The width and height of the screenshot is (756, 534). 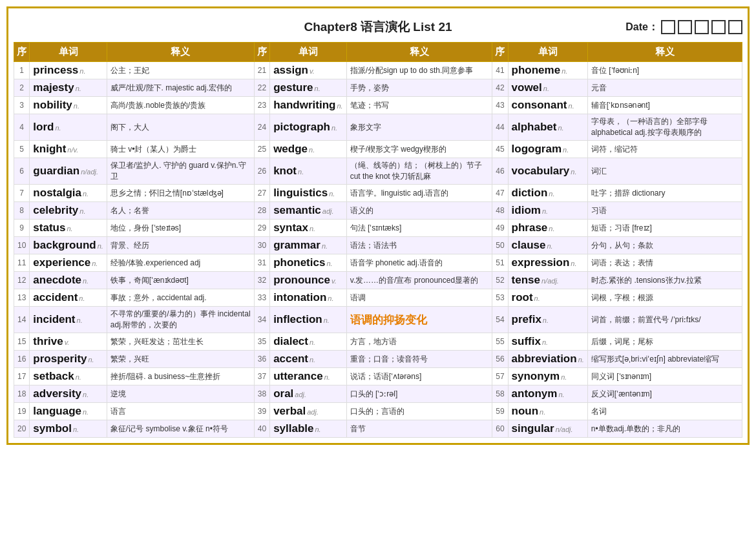 I want to click on row-num: 3, so click(x=22, y=106).